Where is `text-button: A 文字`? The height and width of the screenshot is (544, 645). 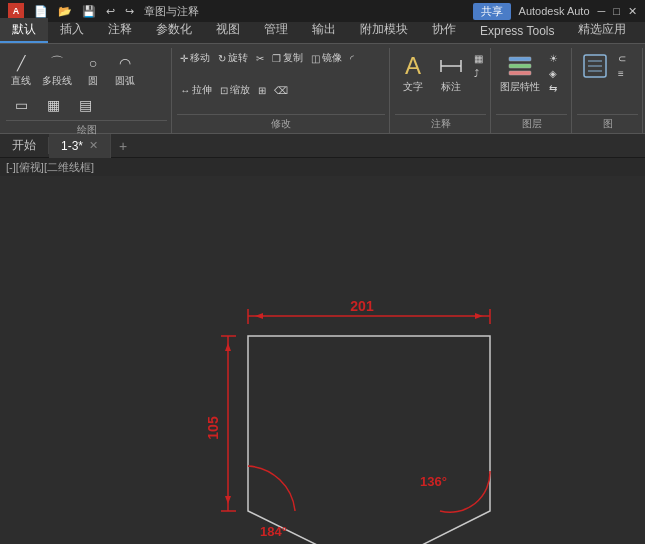
text-button: A 文字 is located at coordinates (413, 73).